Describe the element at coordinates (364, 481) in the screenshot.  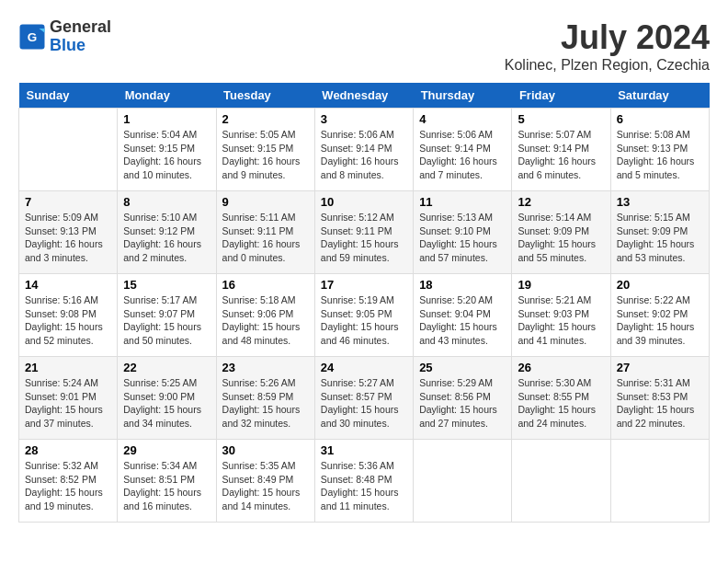
I see `calendar-week-row: 28Sunrise: 5:32 AMSunset: 8:52 PMDayligh…` at that location.